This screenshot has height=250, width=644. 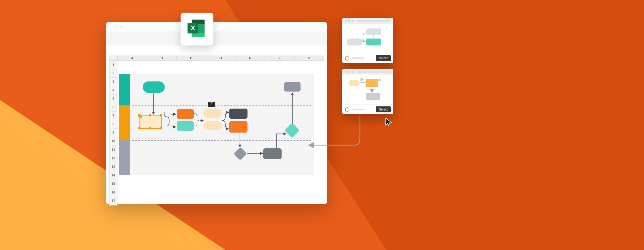 What do you see at coordinates (113, 133) in the screenshot?
I see `row-header: 9` at bounding box center [113, 133].